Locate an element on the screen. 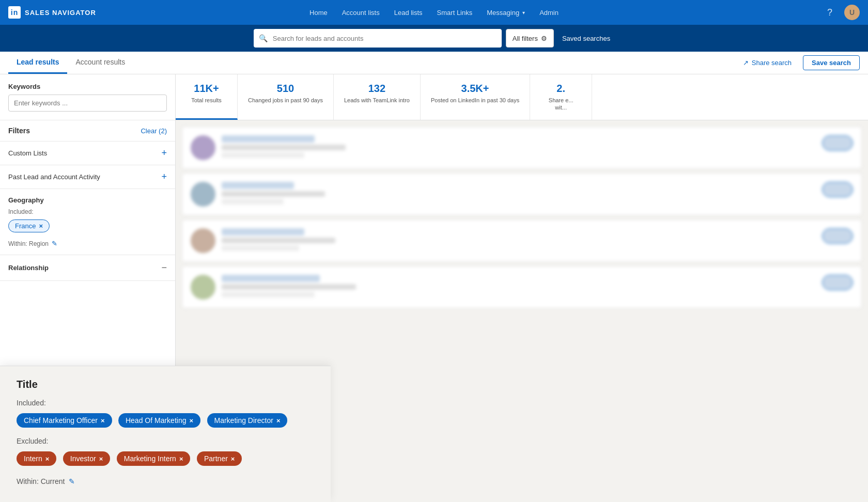  clear-filters-button: Clear (2) is located at coordinates (154, 131).